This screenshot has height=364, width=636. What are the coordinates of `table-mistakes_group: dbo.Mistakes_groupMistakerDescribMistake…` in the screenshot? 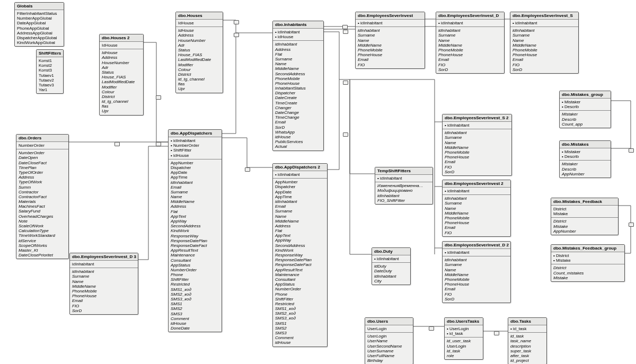 It's located at (585, 109).